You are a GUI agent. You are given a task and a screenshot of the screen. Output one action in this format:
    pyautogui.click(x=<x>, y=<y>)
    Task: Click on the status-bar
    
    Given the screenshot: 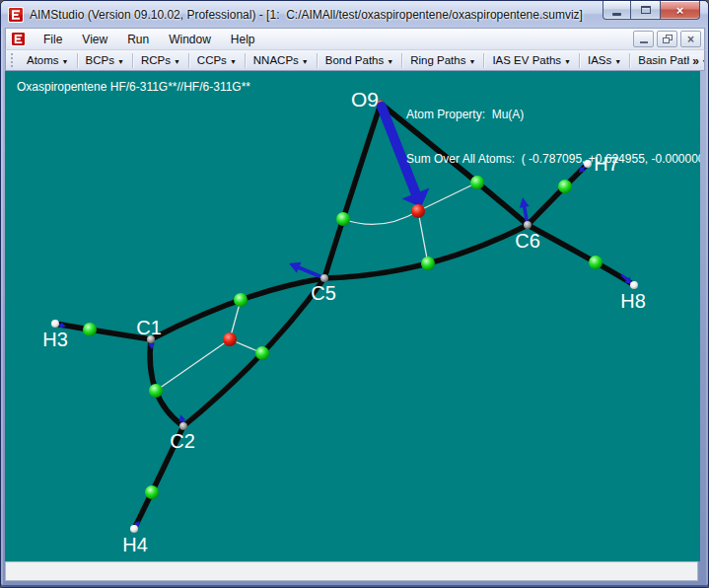 What is the action you would take?
    pyautogui.click(x=351, y=571)
    